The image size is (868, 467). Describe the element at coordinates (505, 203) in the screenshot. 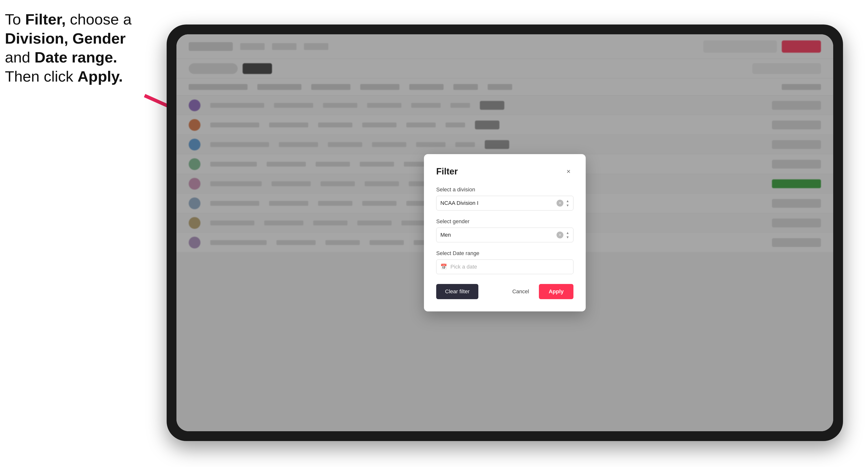

I see `division-select: NCAA Division I × ▲▼` at that location.